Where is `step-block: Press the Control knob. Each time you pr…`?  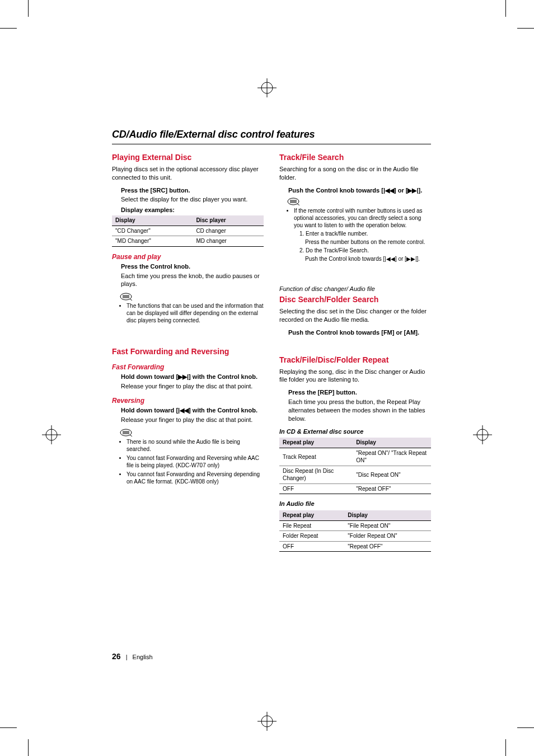
step-block: Press the Control knob. Each time you pr… is located at coordinates (193, 275).